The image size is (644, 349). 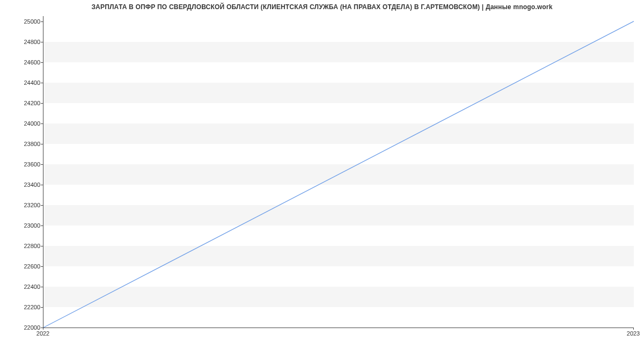 What do you see at coordinates (32, 83) in the screenshot?
I see `y-tick-label: 24400` at bounding box center [32, 83].